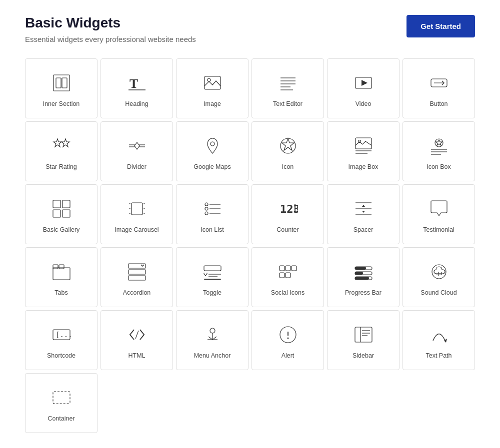 The image size is (500, 448). What do you see at coordinates (212, 214) in the screenshot?
I see `widget-card-icon-list: Icon List` at bounding box center [212, 214].